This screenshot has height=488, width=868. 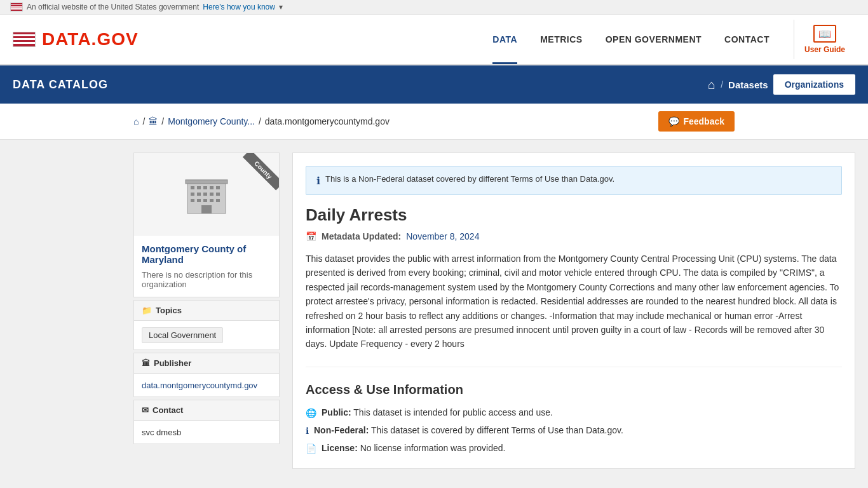 I want to click on breadcrumb-building-icon: 🏛, so click(x=153, y=121).